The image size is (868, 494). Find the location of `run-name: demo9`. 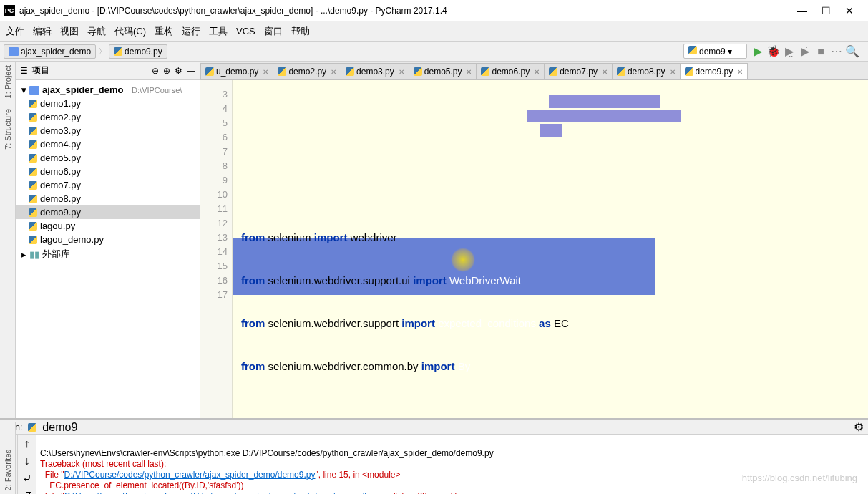

run-name: demo9 is located at coordinates (60, 427).